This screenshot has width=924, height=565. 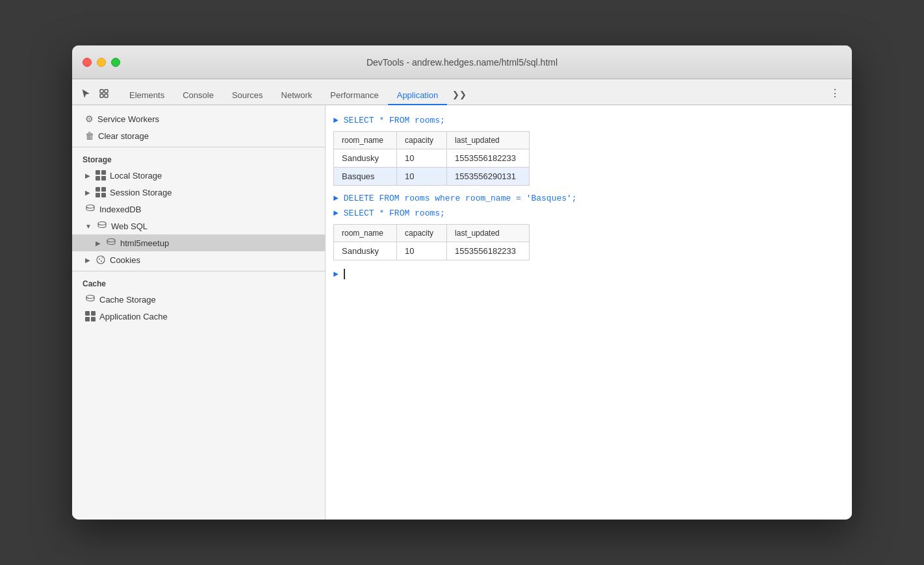 I want to click on table-cell: Basques, so click(x=365, y=176).